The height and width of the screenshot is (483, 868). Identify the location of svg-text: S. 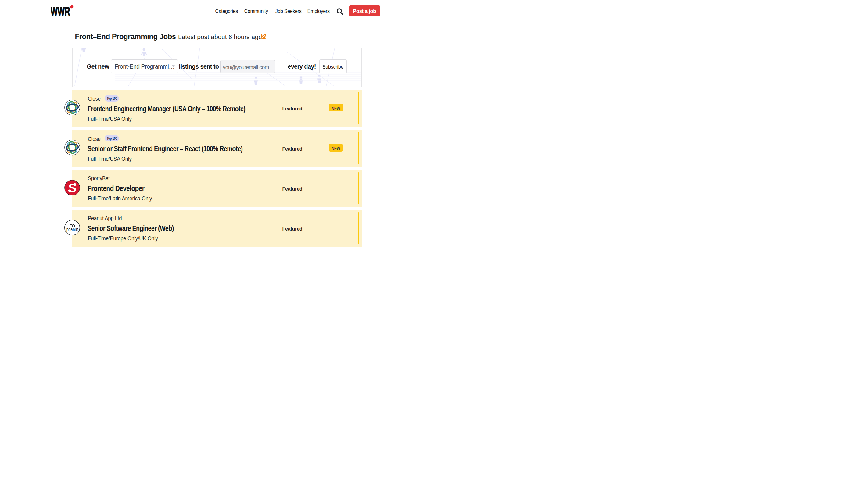
(72, 188).